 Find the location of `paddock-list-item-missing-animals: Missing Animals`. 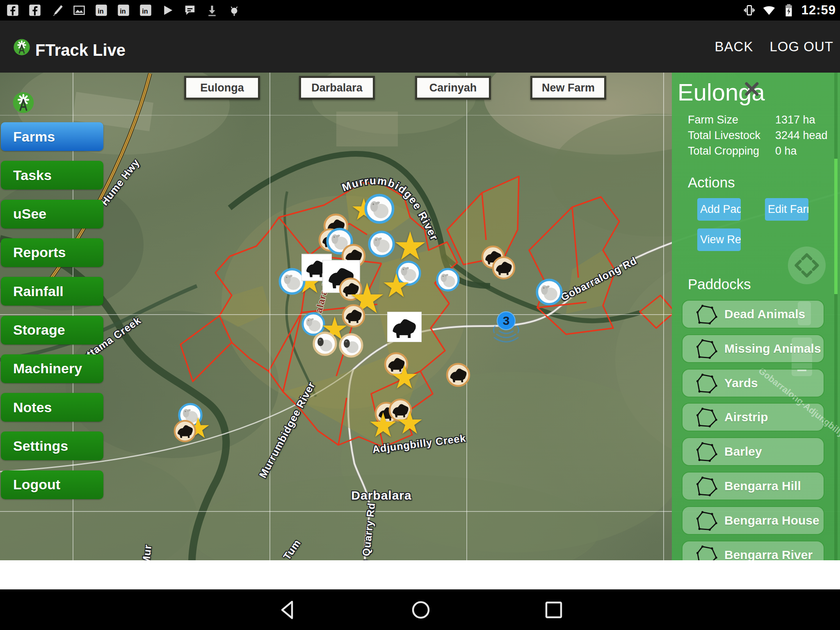

paddock-list-item-missing-animals: Missing Animals is located at coordinates (753, 349).